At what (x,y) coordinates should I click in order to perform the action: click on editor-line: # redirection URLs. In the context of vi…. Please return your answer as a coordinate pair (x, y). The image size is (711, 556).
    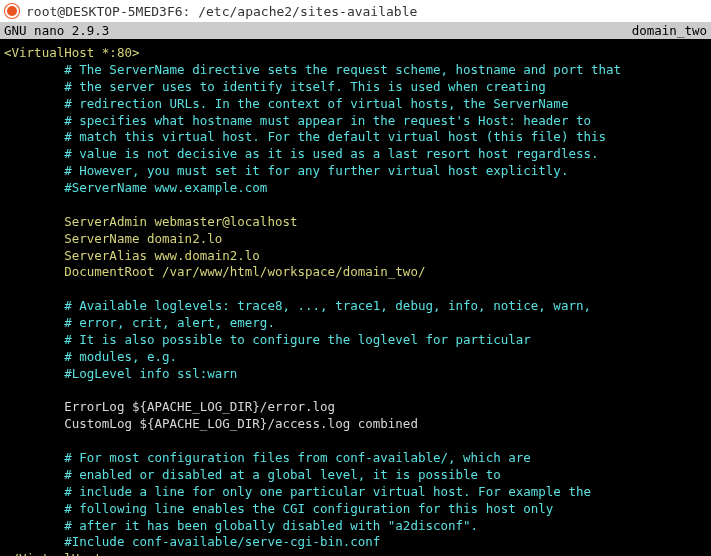
    Looking at the image, I should click on (356, 104).